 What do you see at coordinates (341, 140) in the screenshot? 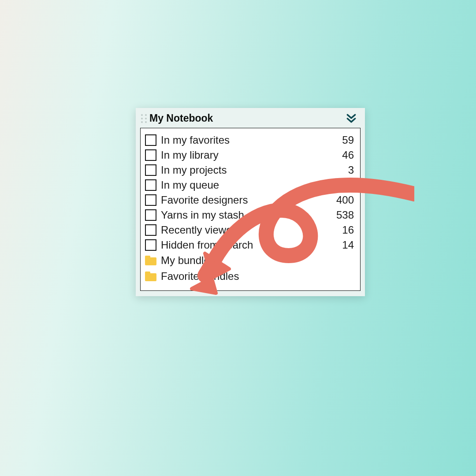
I see `filter-count: 59` at bounding box center [341, 140].